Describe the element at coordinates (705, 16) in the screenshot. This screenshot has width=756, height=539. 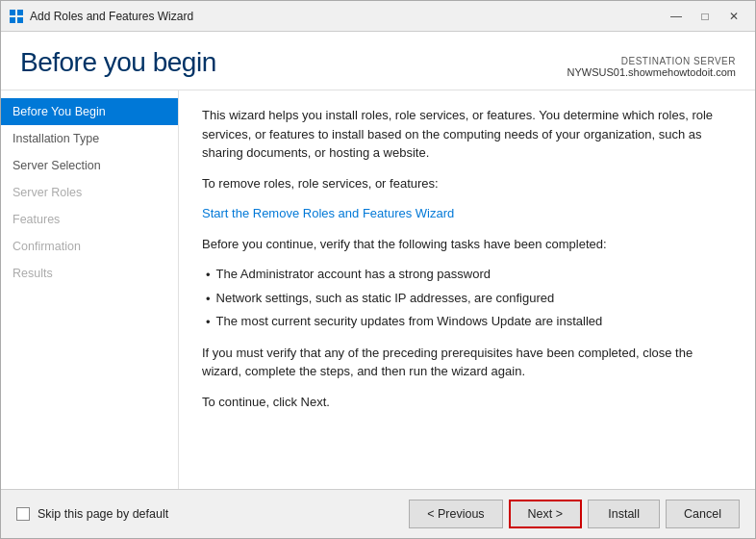
I see `window-controls: — □ ✕` at that location.